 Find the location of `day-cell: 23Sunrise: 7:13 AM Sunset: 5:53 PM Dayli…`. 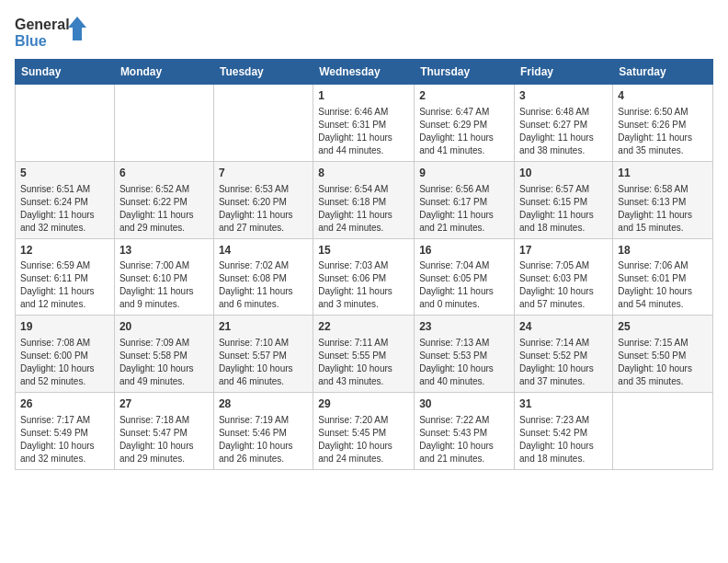

day-cell: 23Sunrise: 7:13 AM Sunset: 5:53 PM Dayli… is located at coordinates (465, 354).